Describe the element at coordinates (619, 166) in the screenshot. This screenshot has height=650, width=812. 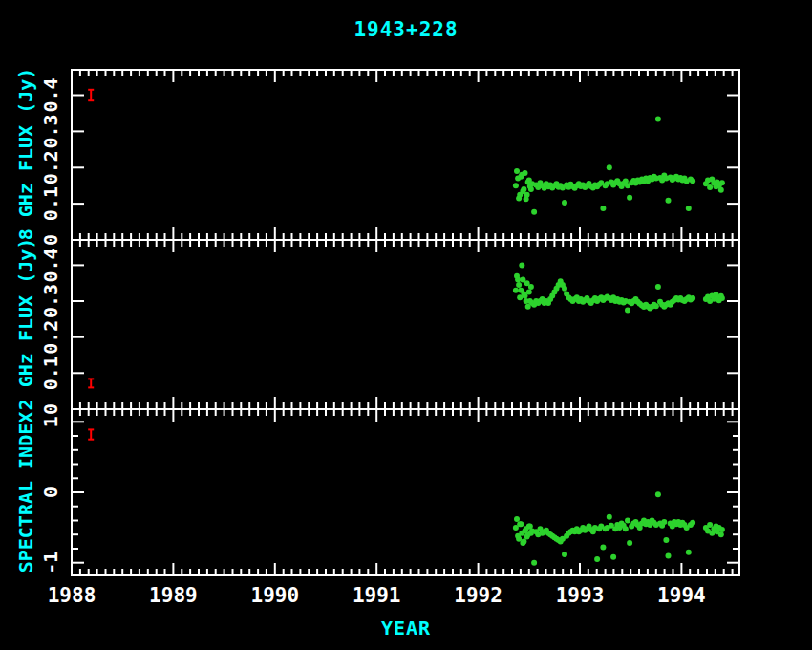
I see `panel-0-points` at that location.